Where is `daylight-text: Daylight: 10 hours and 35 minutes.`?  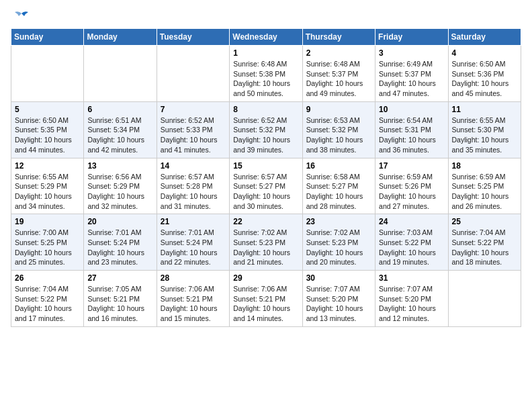
daylight-text: Daylight: 10 hours and 35 minutes. is located at coordinates (481, 145).